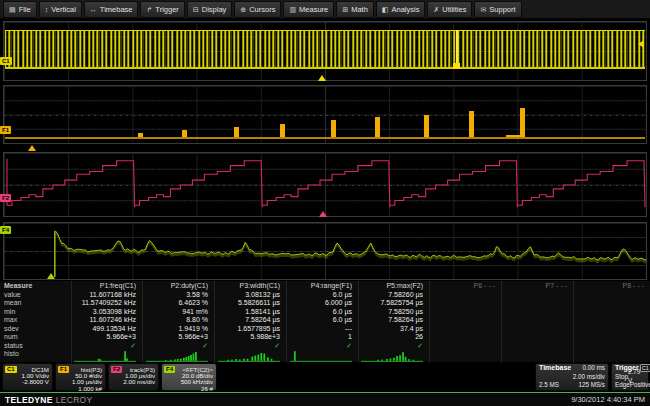  What do you see at coordinates (325, 286) in the screenshot?
I see `measure-header-row: MeasureP1:freq(C1)P2:duty(C1)P3:width(C1…` at bounding box center [325, 286].